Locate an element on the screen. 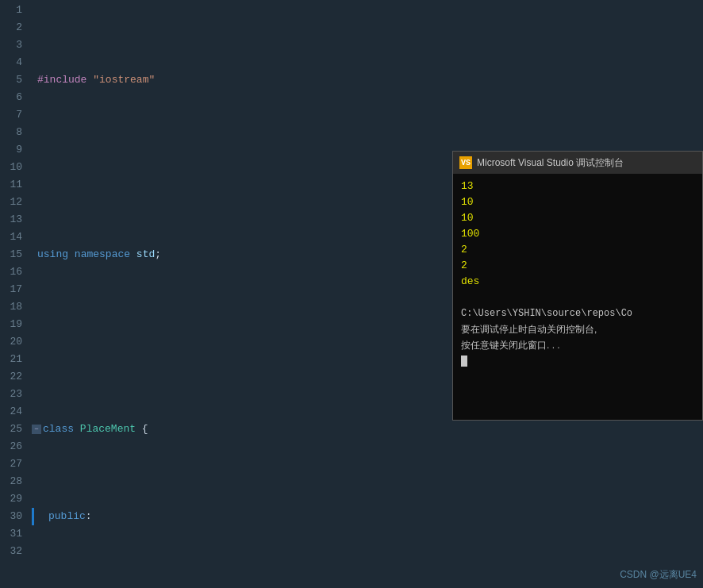 The image size is (703, 588). cursor is located at coordinates (464, 361).